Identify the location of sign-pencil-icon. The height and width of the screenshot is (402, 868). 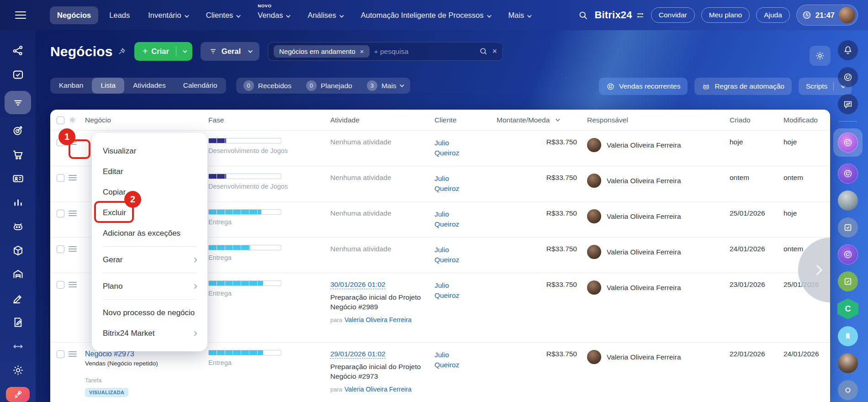
(18, 299).